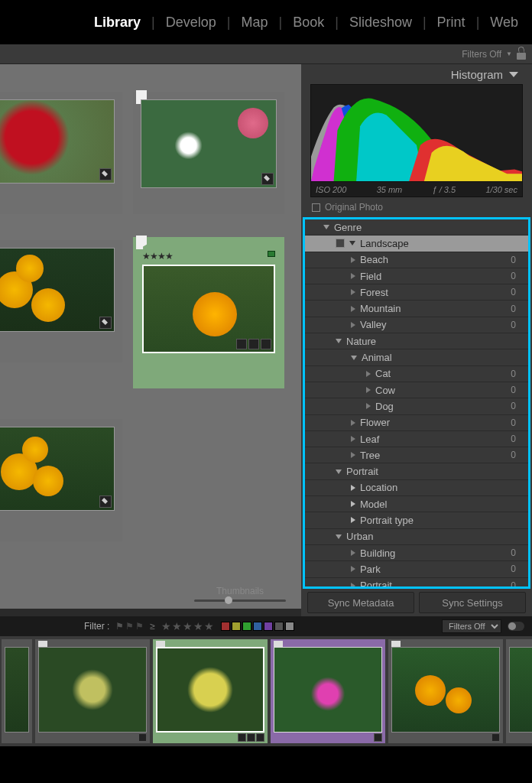 The width and height of the screenshot is (532, 783). Describe the element at coordinates (417, 228) in the screenshot. I see `keyword-genre: Genre` at that location.